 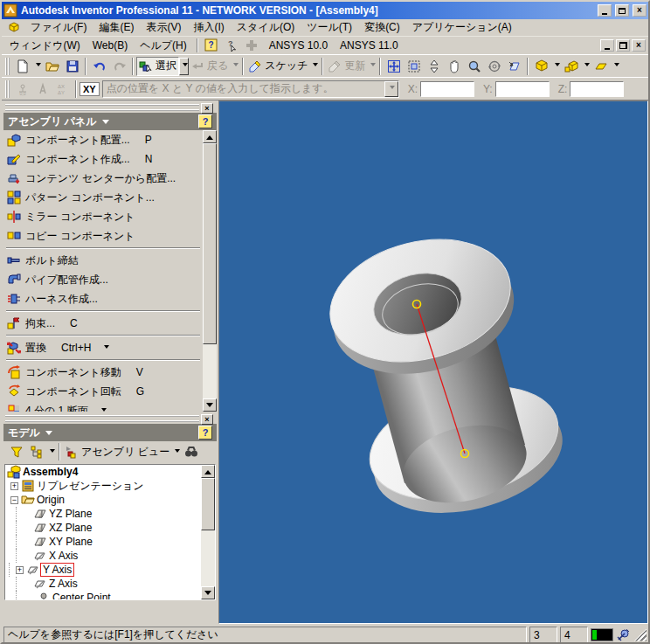 I want to click on tree-row-x-axis: X Axis, so click(x=110, y=556).